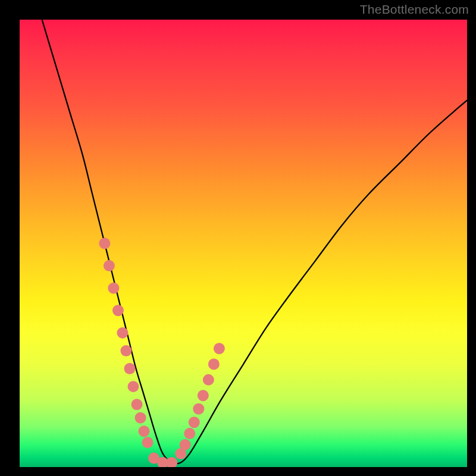 The width and height of the screenshot is (476, 476). What do you see at coordinates (414, 10) in the screenshot?
I see `watermark-text: TheBottleneck.com` at bounding box center [414, 10].